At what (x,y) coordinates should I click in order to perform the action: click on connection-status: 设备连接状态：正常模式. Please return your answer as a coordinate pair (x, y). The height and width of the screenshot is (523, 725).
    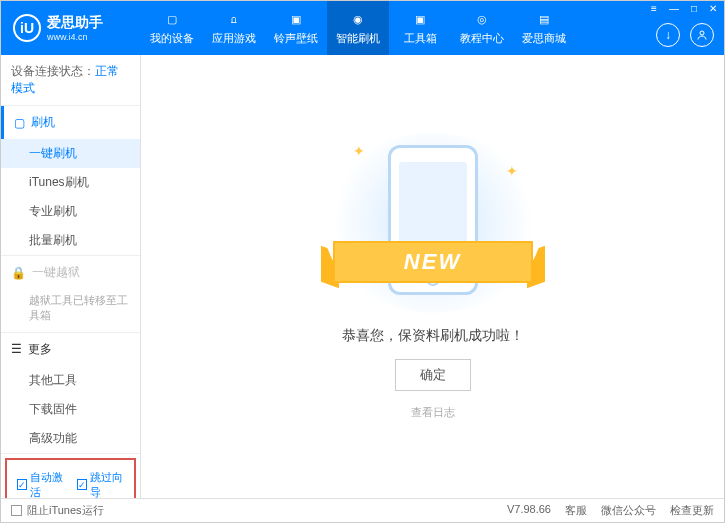
    Looking at the image, I should click on (70, 80).